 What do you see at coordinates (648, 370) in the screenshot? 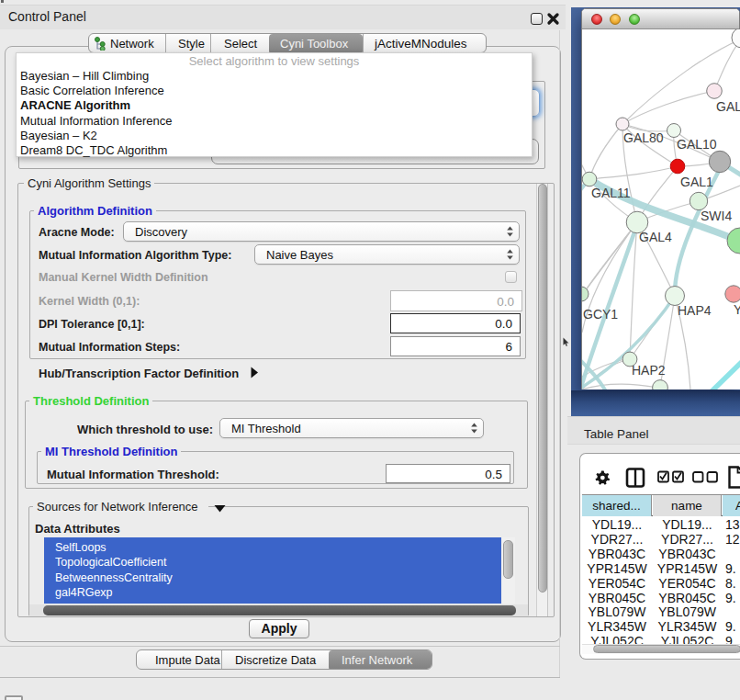
I see `svg-text: HAP2` at bounding box center [648, 370].